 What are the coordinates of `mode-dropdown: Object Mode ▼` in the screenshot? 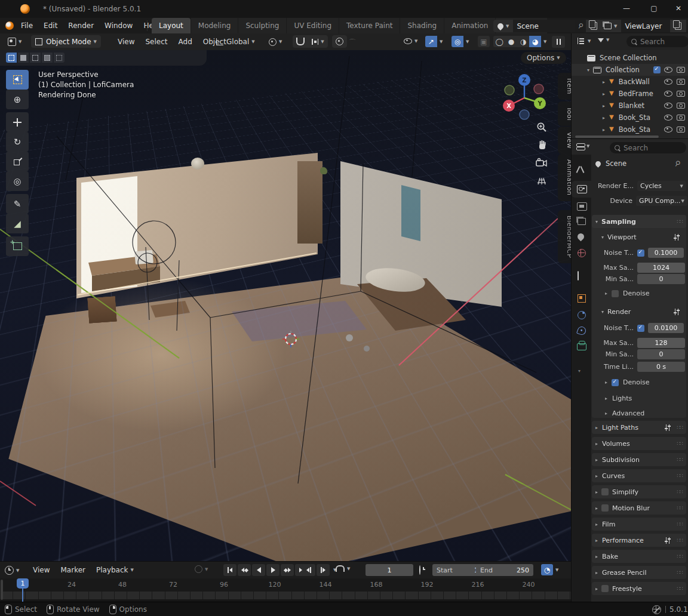 It's located at (66, 42).